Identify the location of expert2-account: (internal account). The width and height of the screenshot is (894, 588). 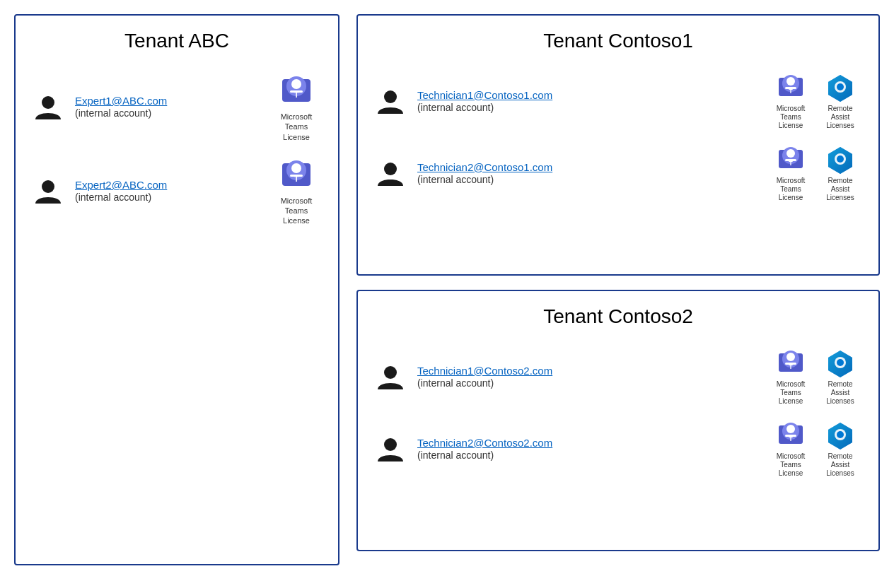
(113, 197).